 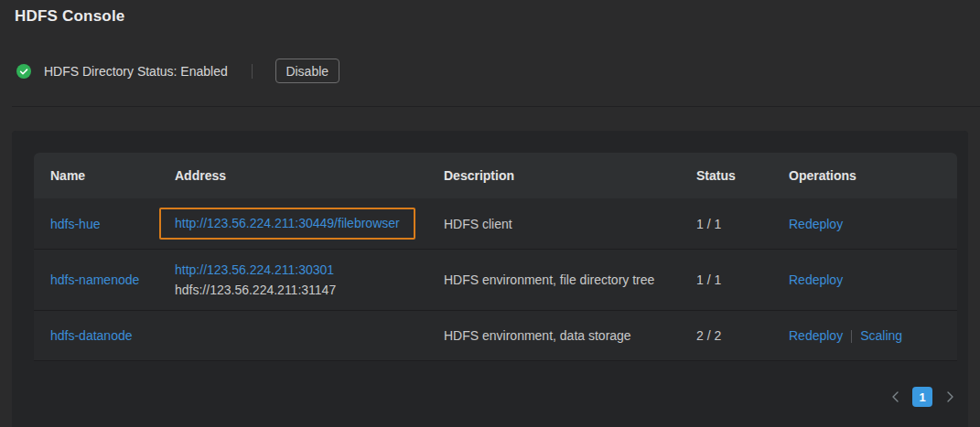 I want to click on service-description: HDFS client, so click(x=554, y=224).